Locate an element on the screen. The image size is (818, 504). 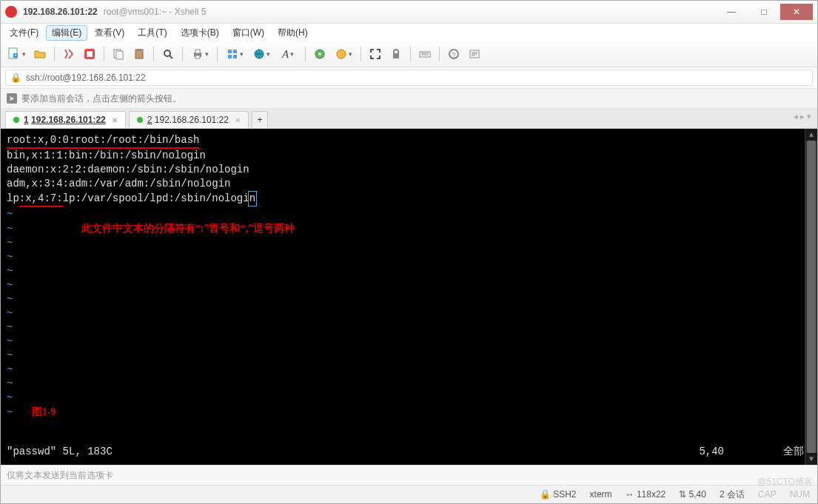
scroll-down-icon: ▼ is located at coordinates (811, 459).